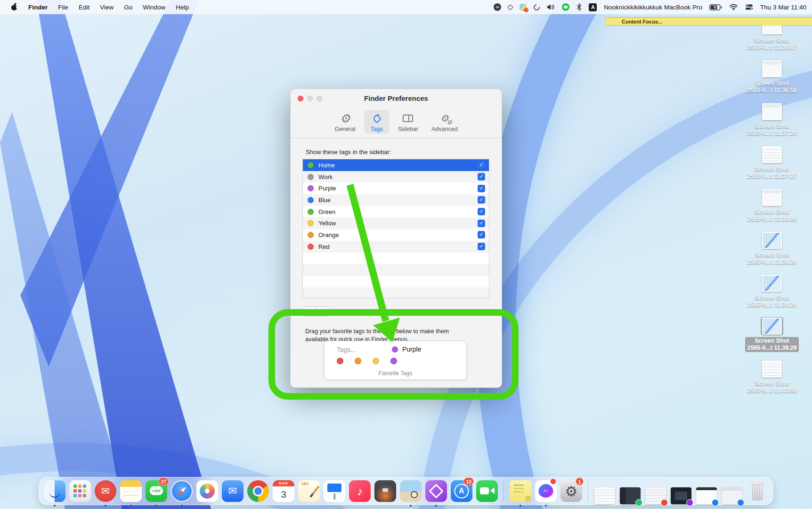 This screenshot has height=509, width=812. I want to click on menu-window: Window, so click(154, 7).